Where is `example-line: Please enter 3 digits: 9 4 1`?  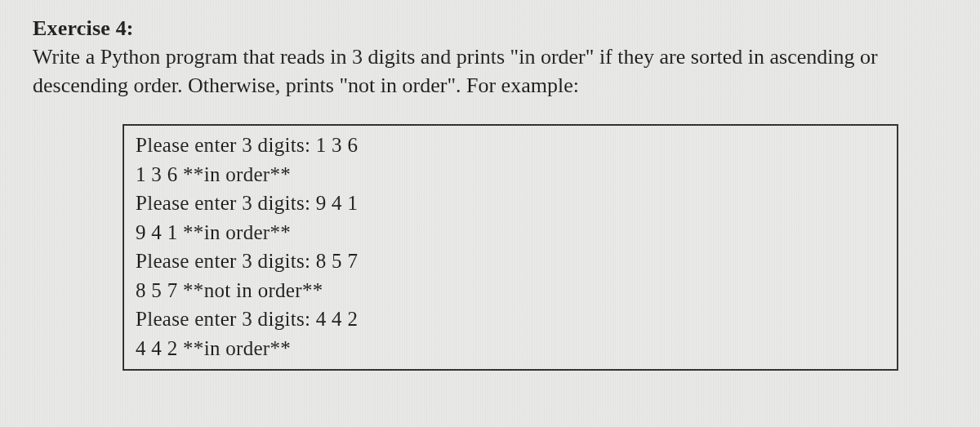
example-line: Please enter 3 digits: 9 4 1 is located at coordinates (510, 203).